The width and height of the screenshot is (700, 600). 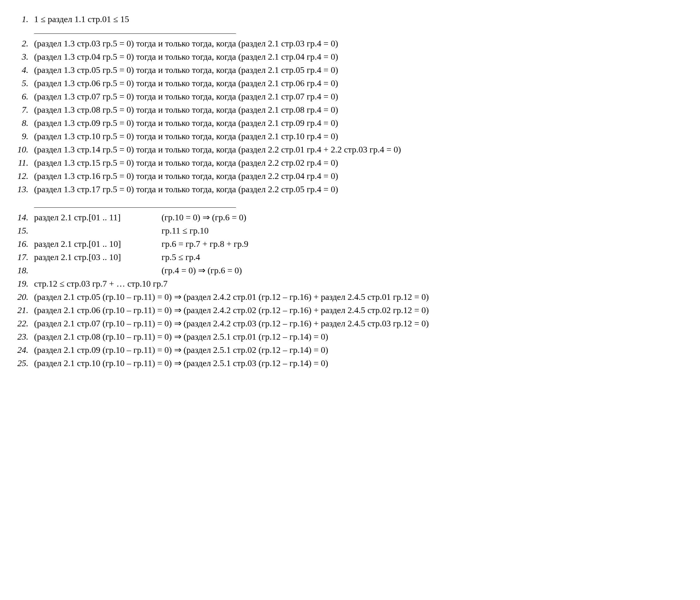 What do you see at coordinates (347, 218) in the screenshot?
I see `list-item: 14. раздел 2.1 стр.[01 .. 11] (гр.10 = 0…` at bounding box center [347, 218].